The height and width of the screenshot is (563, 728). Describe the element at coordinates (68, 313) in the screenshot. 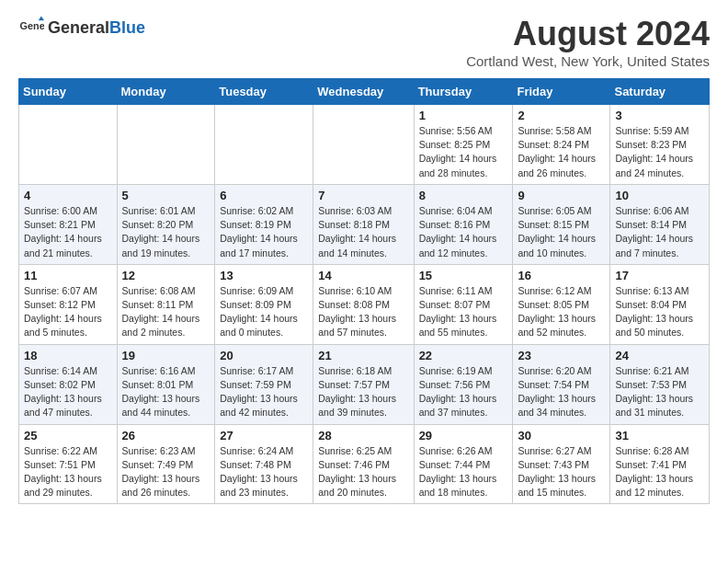

I see `day-info: Sunrise: 6:07 AMSunset: 8:12 PMDaylight:…` at that location.